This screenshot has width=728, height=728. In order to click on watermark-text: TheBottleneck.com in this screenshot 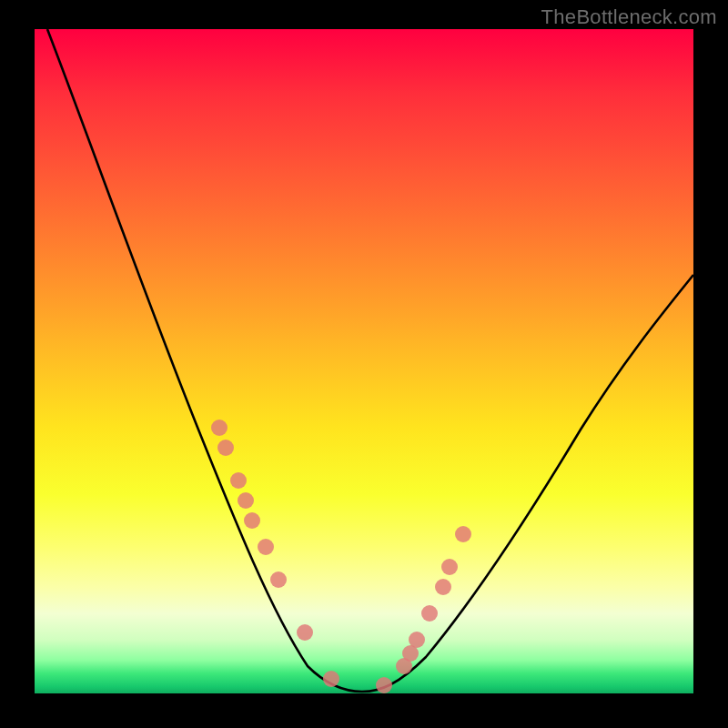, I will do `click(630, 17)`.